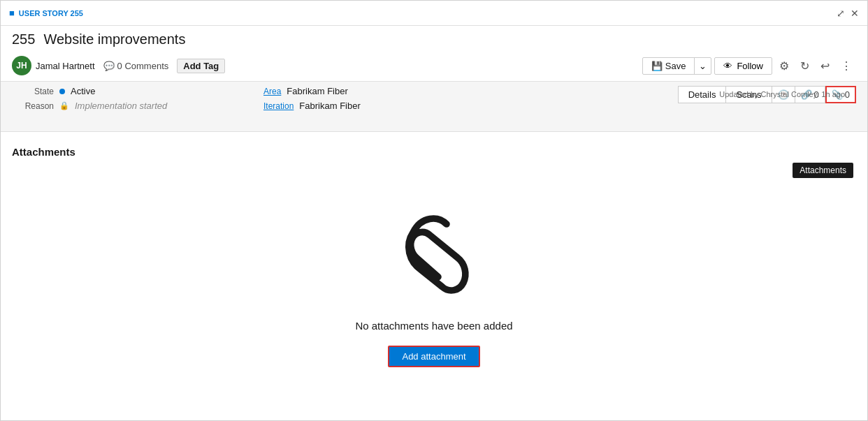 The image size is (868, 421). Describe the element at coordinates (855, 13) in the screenshot. I see `close-icon: ✕` at that location.